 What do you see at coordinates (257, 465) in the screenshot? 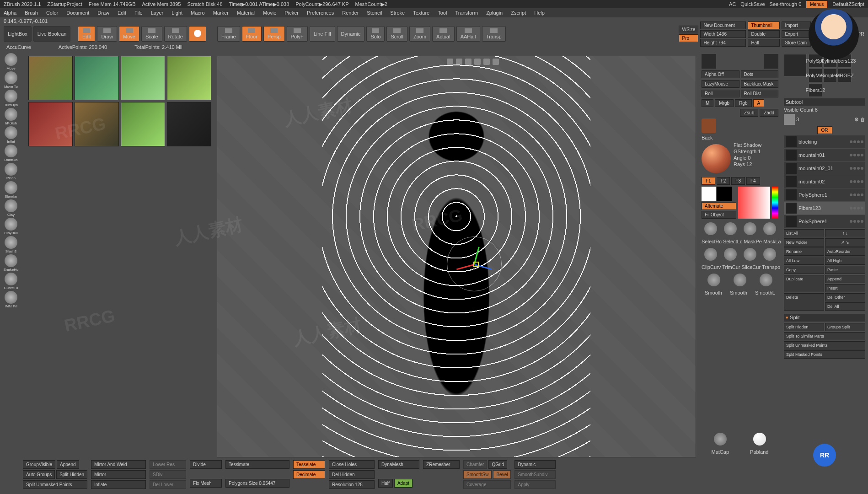
I see `tessimate-button: Tessimate` at bounding box center [257, 465].